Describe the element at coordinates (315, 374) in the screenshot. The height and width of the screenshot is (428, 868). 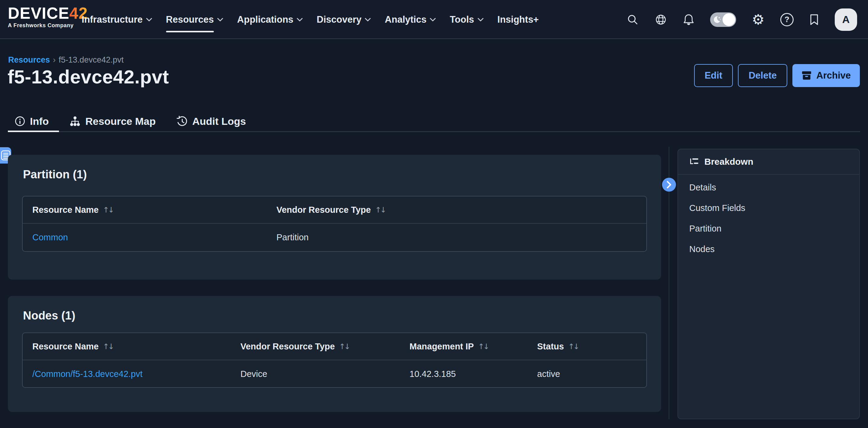
I see `node-type-cell: Device` at that location.